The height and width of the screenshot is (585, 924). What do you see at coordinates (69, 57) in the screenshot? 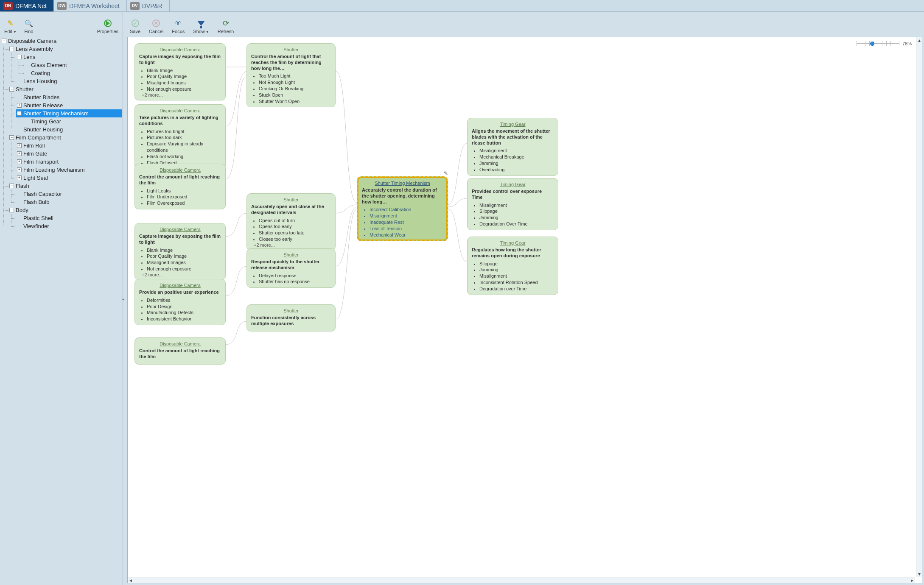
I see `tree-node: −Lens` at bounding box center [69, 57].